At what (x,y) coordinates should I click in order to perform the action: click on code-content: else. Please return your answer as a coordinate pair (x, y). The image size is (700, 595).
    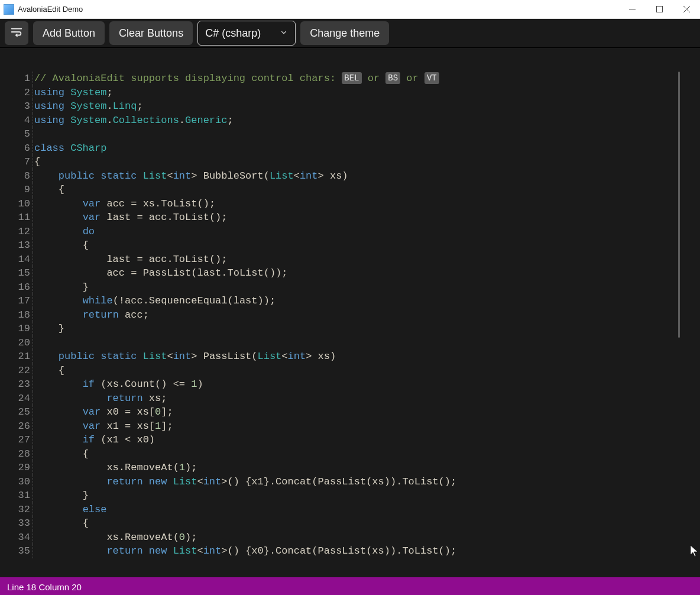
    Looking at the image, I should click on (70, 510).